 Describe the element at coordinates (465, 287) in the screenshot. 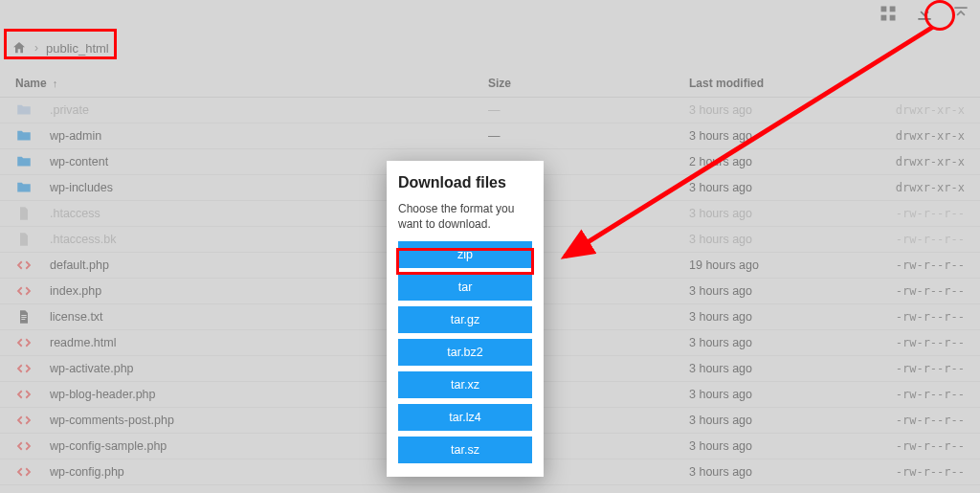

I see `format-option-tar: tar` at that location.